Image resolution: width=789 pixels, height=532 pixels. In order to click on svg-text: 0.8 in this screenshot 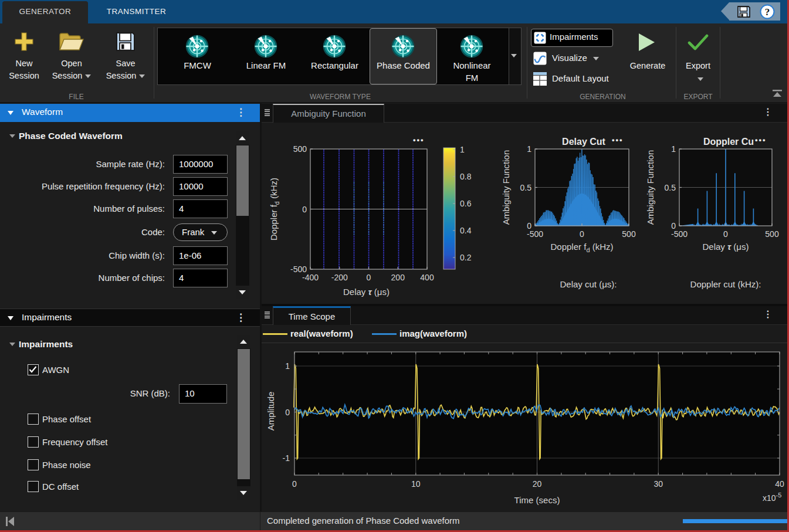, I will do `click(466, 177)`.